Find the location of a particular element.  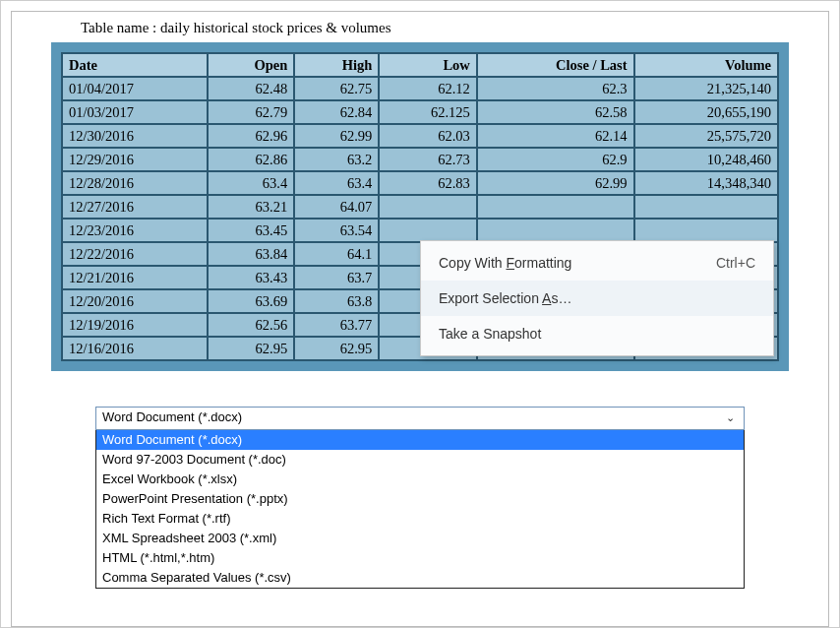

cell-open: 62.86 is located at coordinates (251, 159).